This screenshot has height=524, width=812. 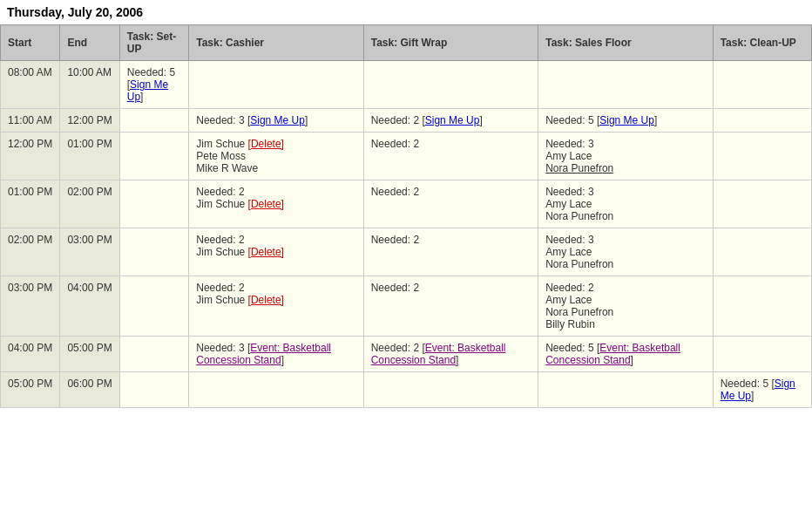 What do you see at coordinates (263, 354) in the screenshot?
I see `needed-label: Needed: 3 [Event: Basketball Concession …` at bounding box center [263, 354].